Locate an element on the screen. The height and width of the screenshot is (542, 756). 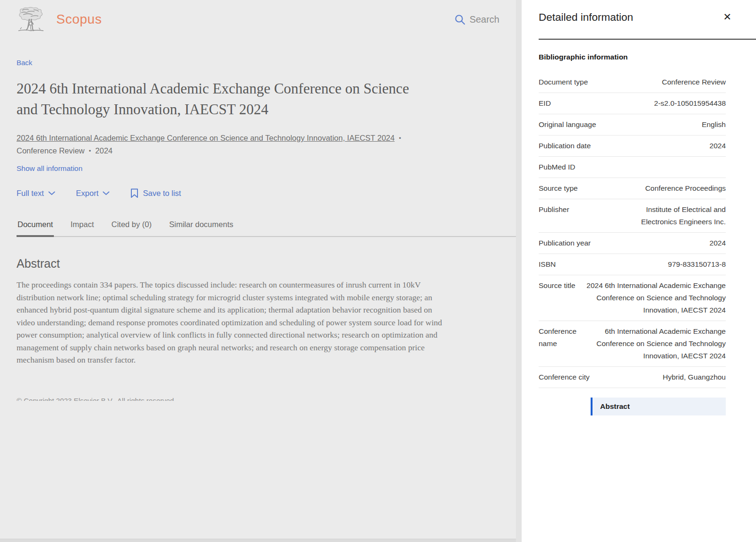
document-type-text: Conference Review is located at coordinates (51, 151).